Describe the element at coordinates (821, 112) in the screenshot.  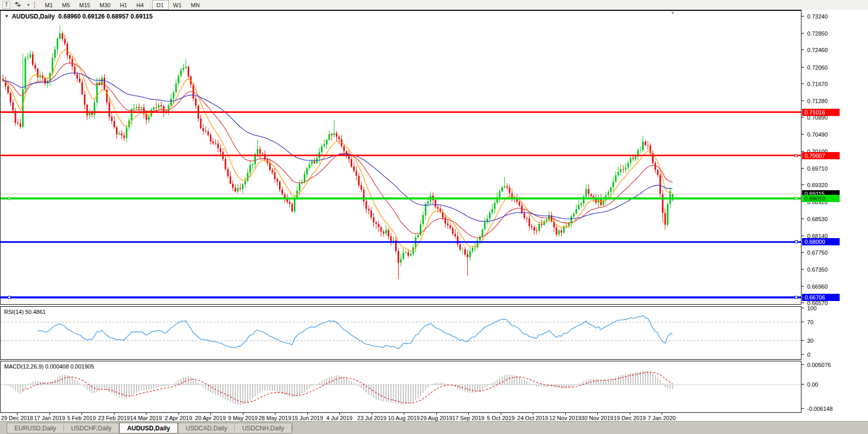
I see `price-line-label: 0.71016` at that location.